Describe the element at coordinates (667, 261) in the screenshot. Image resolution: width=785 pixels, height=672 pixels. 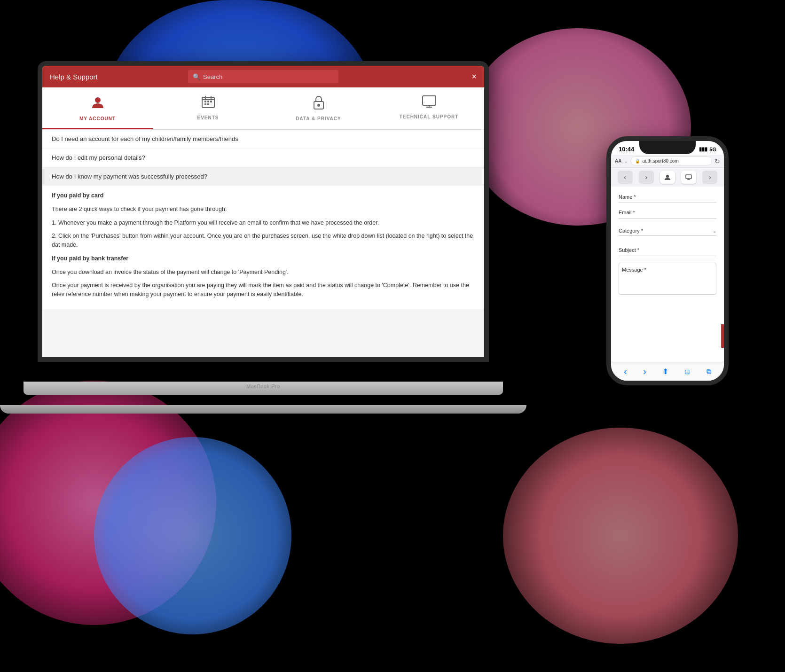
I see `phone-outer: 10:44 ▮▮▮ 5G AA ⌄ 🔒 auth.sport80.com ↻ ‹` at that location.